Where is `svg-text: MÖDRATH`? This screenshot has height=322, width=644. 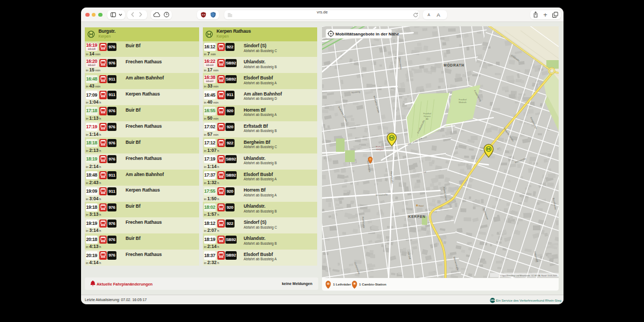
svg-text: MÖDRATH is located at coordinates (454, 65).